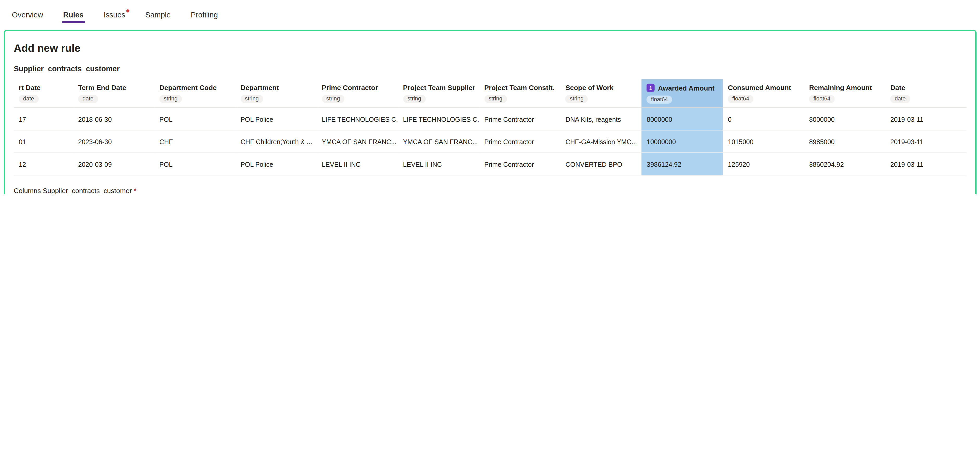 The width and height of the screenshot is (980, 466). Describe the element at coordinates (73, 17) in the screenshot. I see `tab-rules: Rules` at that location.